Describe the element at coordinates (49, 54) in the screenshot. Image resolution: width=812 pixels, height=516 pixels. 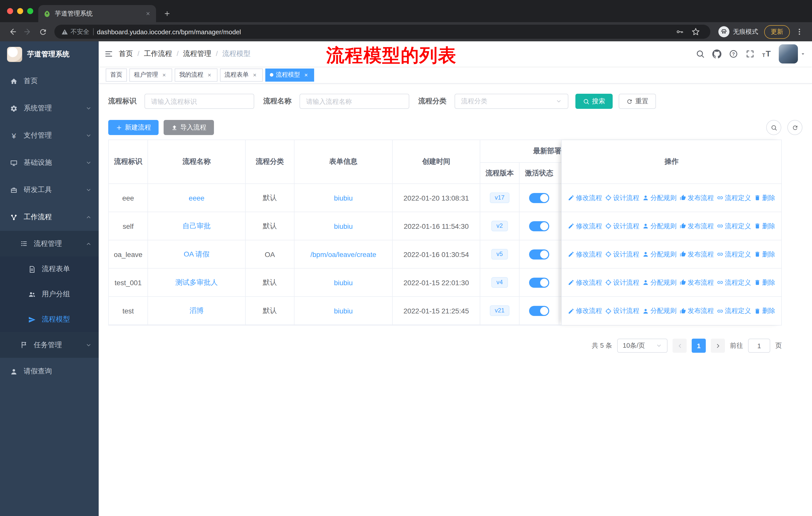
I see `sidebar-logo: 芋道管理系统` at that location.